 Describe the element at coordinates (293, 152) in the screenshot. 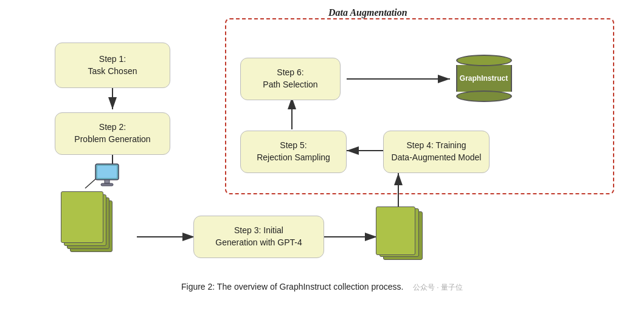

I see `step5-box: Step 5: Rejection Sampling` at that location.